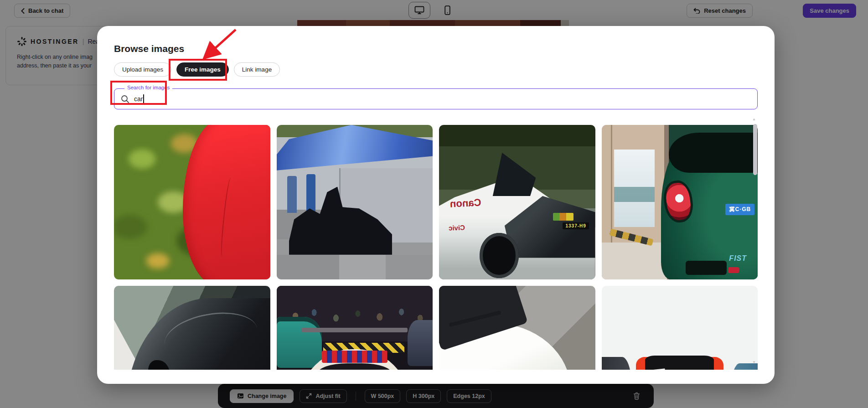 This screenshot has width=868, height=408. I want to click on image-result-4: 冀C·GB FIST, so click(680, 202).